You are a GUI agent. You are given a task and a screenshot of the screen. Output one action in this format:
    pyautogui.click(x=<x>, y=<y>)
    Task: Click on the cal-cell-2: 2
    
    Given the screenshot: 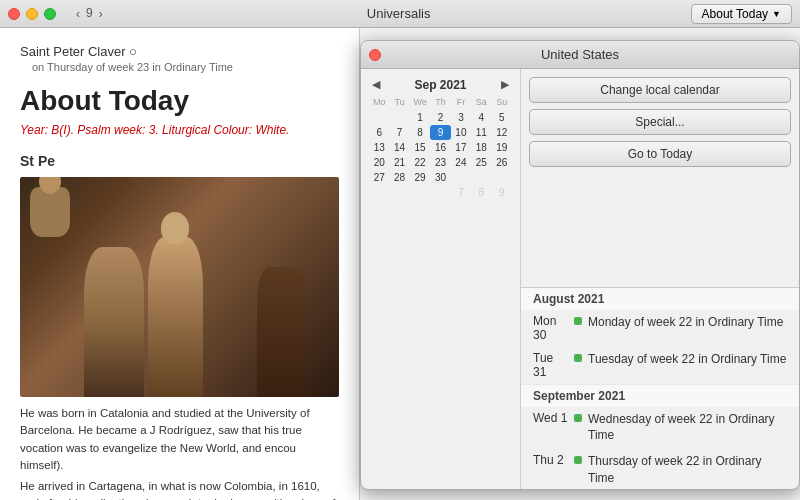 What is the action you would take?
    pyautogui.click(x=440, y=118)
    